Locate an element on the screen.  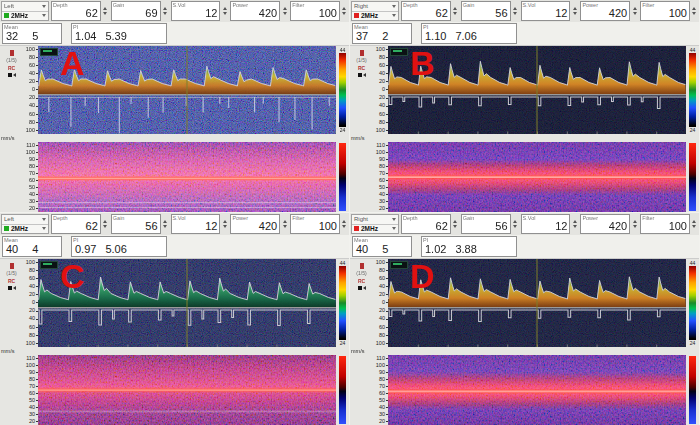
gain-field: Gain 69 is located at coordinates (136, 11).